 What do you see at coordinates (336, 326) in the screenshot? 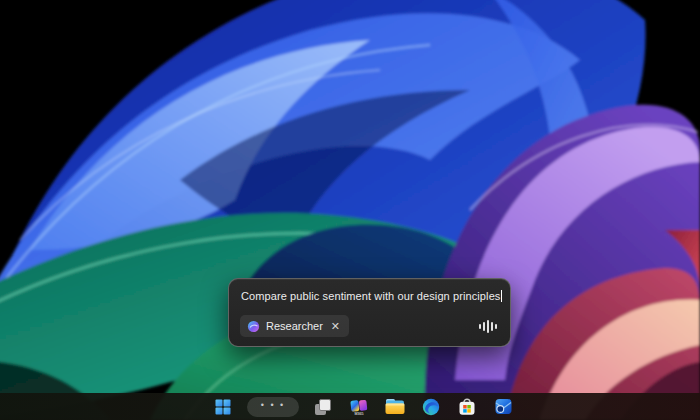
I see `chip-close-icon: ✕` at bounding box center [336, 326].